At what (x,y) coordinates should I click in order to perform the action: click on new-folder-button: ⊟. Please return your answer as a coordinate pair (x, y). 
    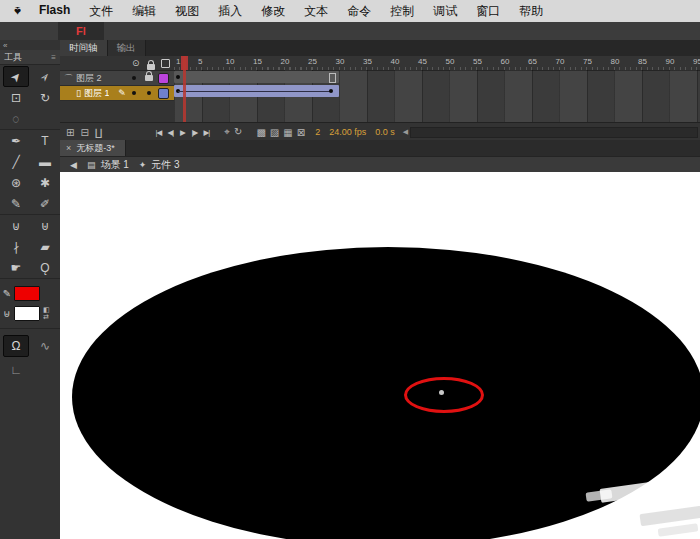
    Looking at the image, I should click on (84, 132).